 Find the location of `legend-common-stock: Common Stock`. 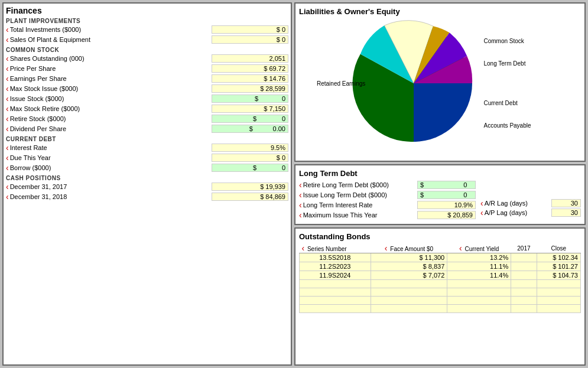

legend-common-stock: Common Stock is located at coordinates (507, 41).